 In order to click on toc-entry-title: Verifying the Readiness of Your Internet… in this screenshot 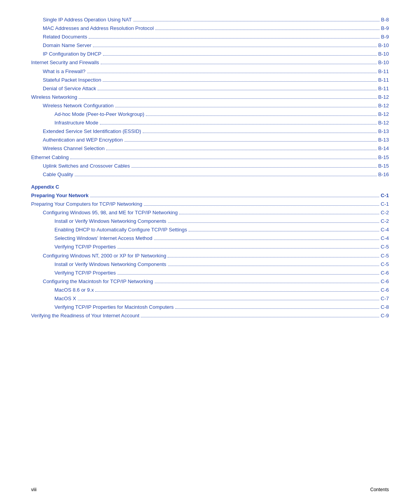, I will do `click(85, 316)`.